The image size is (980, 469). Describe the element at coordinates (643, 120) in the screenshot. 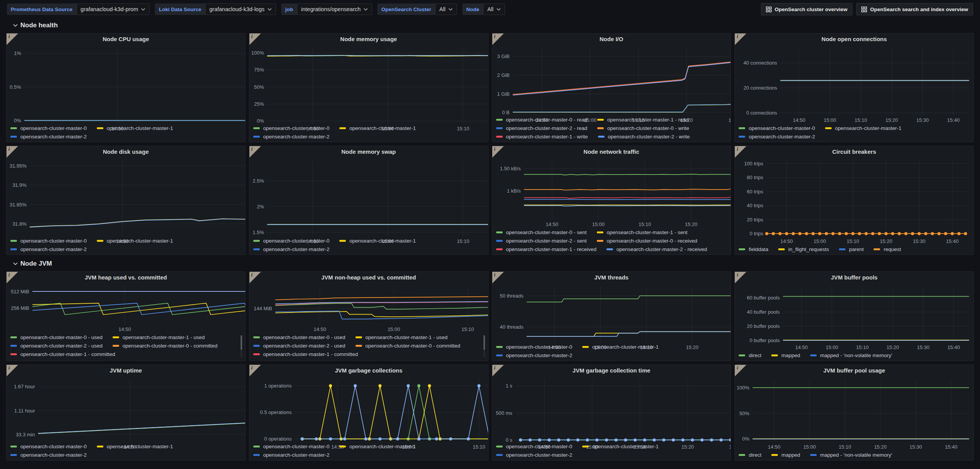

I see `legend-item: opensearch-cluster-master-1 - read` at that location.